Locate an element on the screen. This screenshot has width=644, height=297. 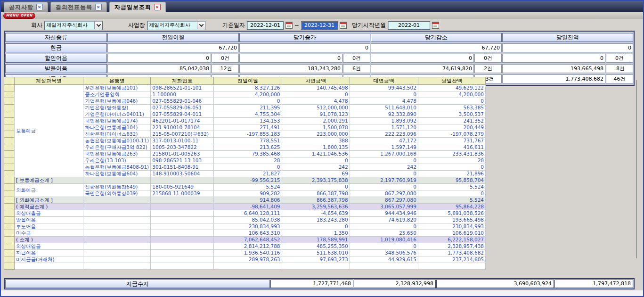
amount-cell: -197,855,183 is located at coordinates (248, 134).